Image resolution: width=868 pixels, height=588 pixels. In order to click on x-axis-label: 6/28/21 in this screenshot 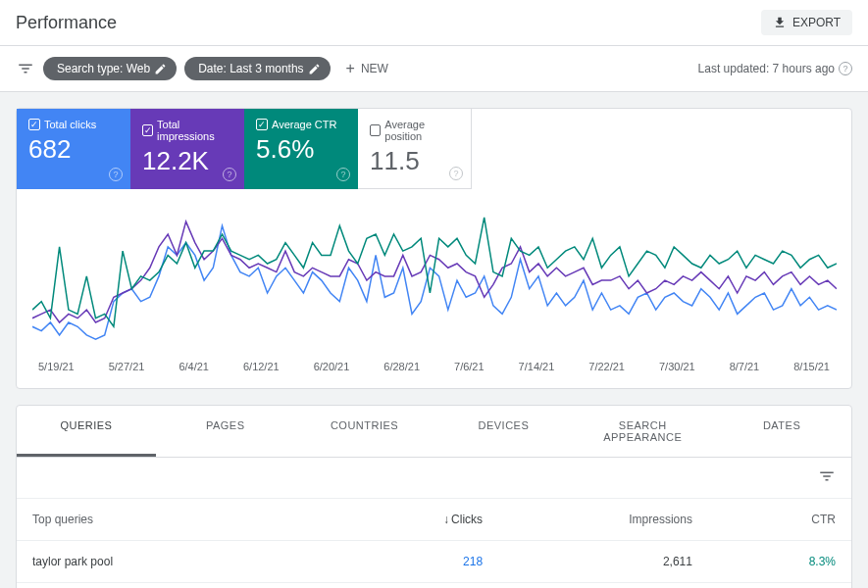, I will do `click(402, 367)`.